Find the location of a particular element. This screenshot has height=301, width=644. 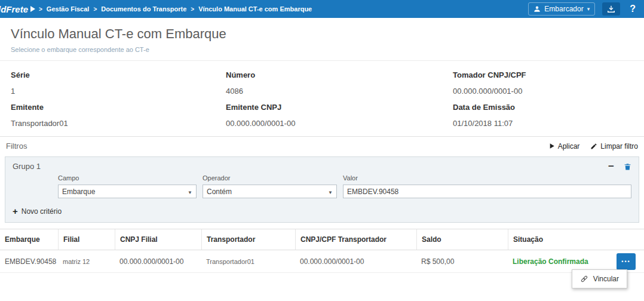

field-numero: Número 4086 is located at coordinates (339, 83).